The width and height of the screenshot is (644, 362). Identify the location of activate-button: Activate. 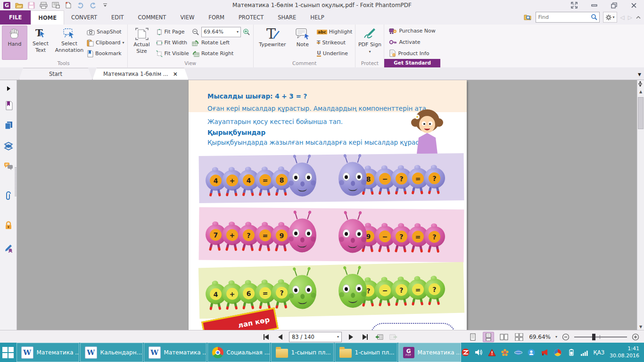
(412, 42).